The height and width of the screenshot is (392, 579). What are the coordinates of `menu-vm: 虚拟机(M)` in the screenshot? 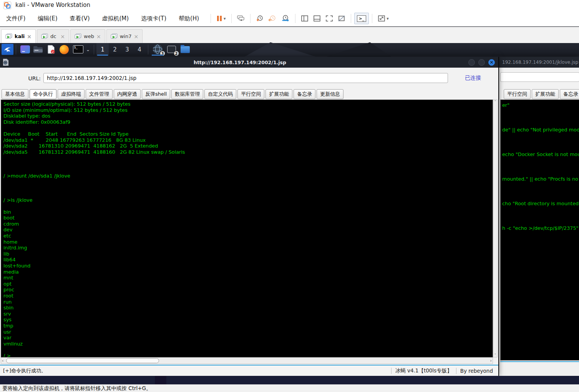 It's located at (116, 18).